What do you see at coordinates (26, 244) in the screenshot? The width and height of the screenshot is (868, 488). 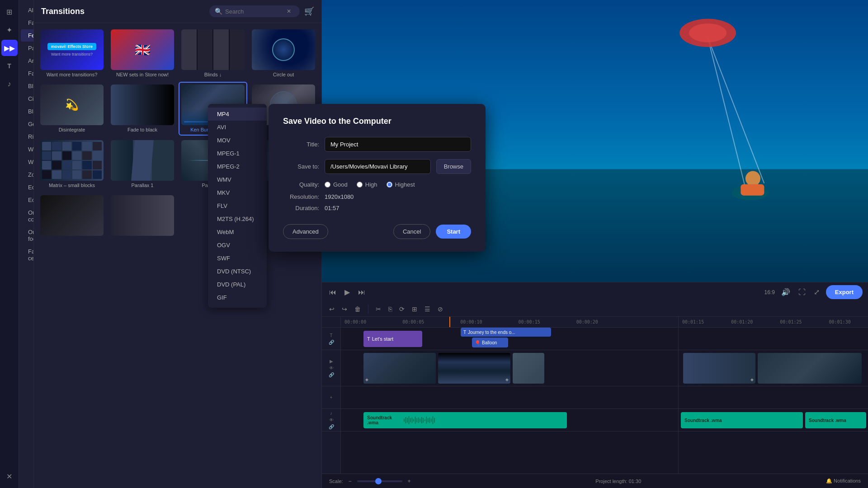 I see `category-sidebar: All Favorites Featured Parallax Artistic…` at bounding box center [26, 244].